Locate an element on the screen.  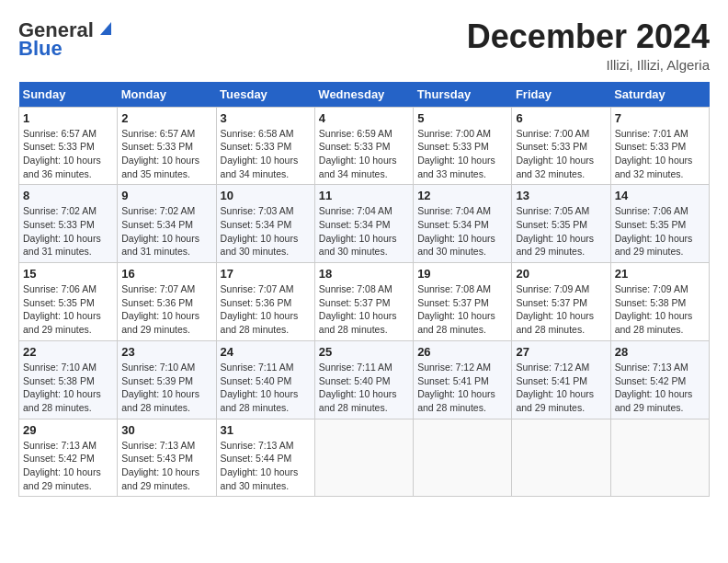
day-number-22: 22 is located at coordinates (68, 351).